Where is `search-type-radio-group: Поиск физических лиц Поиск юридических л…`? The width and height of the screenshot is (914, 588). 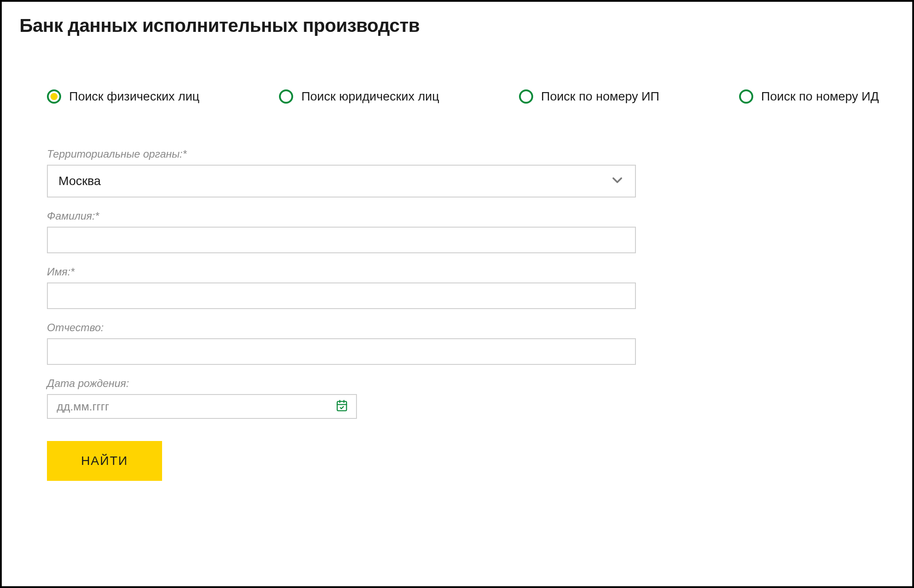
search-type-radio-group: Поиск физических лиц Поиск юридических л… is located at coordinates (471, 97).